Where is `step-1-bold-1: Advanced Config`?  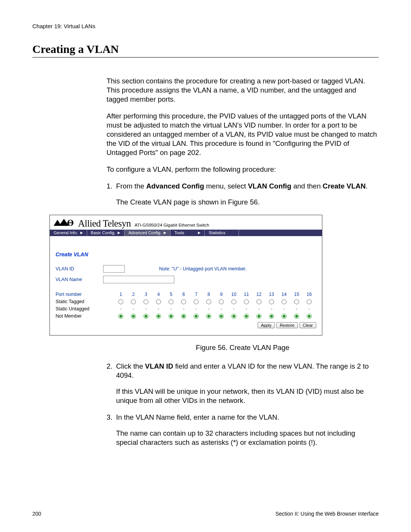
step-1-bold-1: Advanced Config is located at coordinates (175, 186).